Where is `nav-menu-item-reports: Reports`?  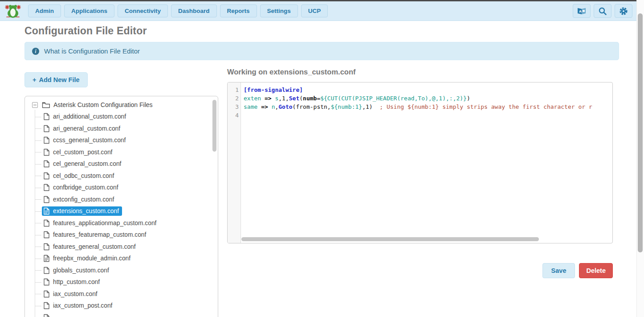 nav-menu-item-reports: Reports is located at coordinates (239, 11).